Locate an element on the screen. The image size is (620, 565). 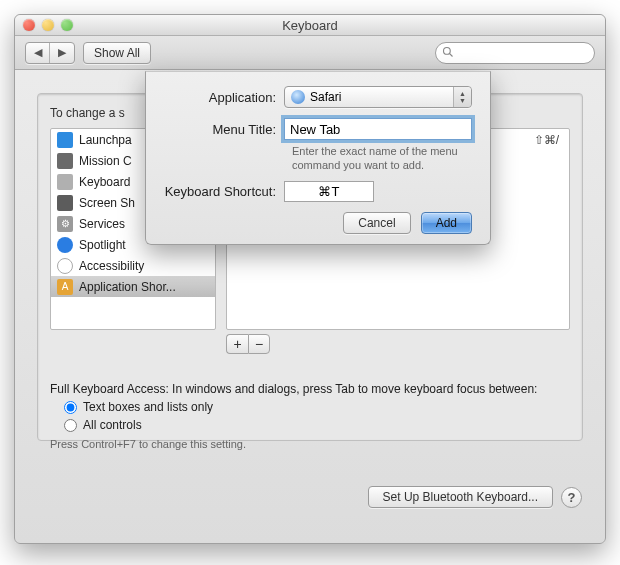
sidebar-item-label: Spotlight is located at coordinates (102, 245).